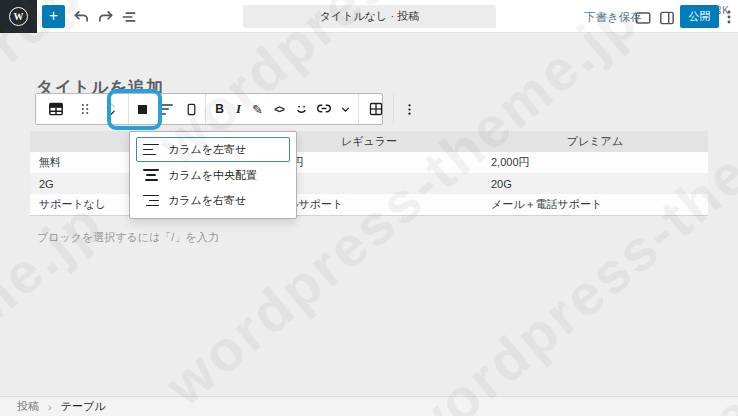 The image size is (738, 416). What do you see at coordinates (258, 109) in the screenshot?
I see `highlight-pen-icon: ✎` at bounding box center [258, 109].